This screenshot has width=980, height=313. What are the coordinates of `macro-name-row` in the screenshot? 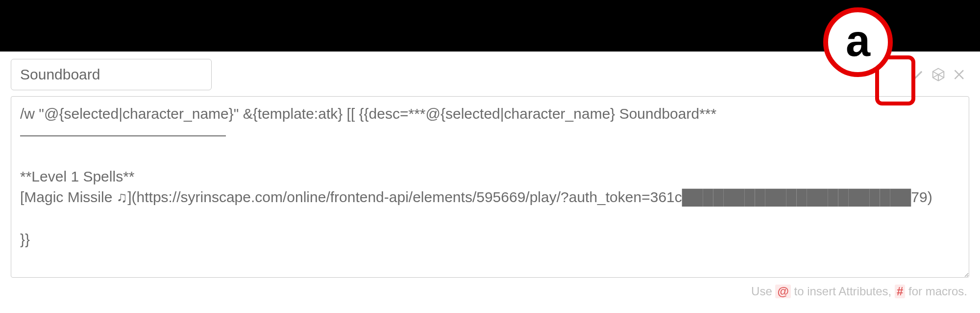 It's located at (490, 75).